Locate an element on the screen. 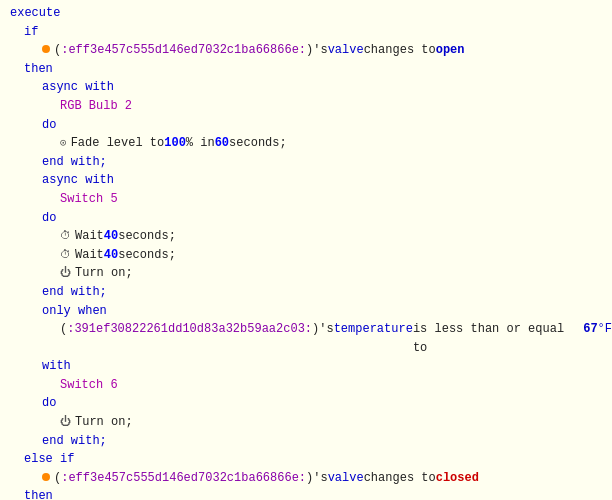  token: Switch 6 is located at coordinates (89, 386).